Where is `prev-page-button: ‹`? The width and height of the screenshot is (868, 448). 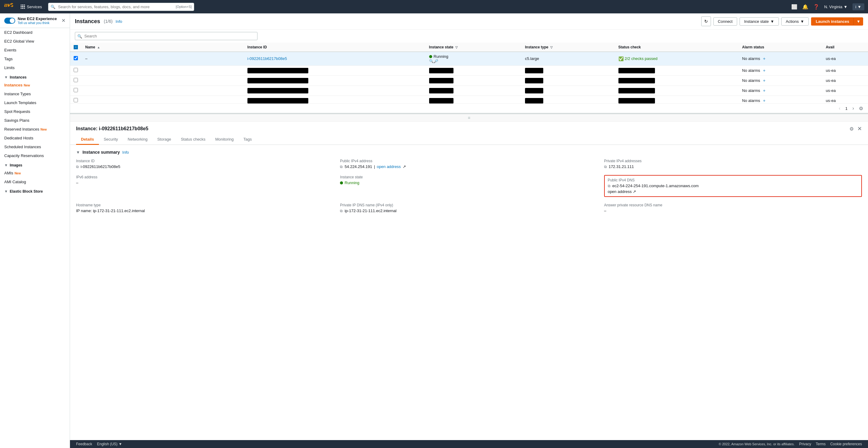
prev-page-button: ‹ is located at coordinates (840, 108).